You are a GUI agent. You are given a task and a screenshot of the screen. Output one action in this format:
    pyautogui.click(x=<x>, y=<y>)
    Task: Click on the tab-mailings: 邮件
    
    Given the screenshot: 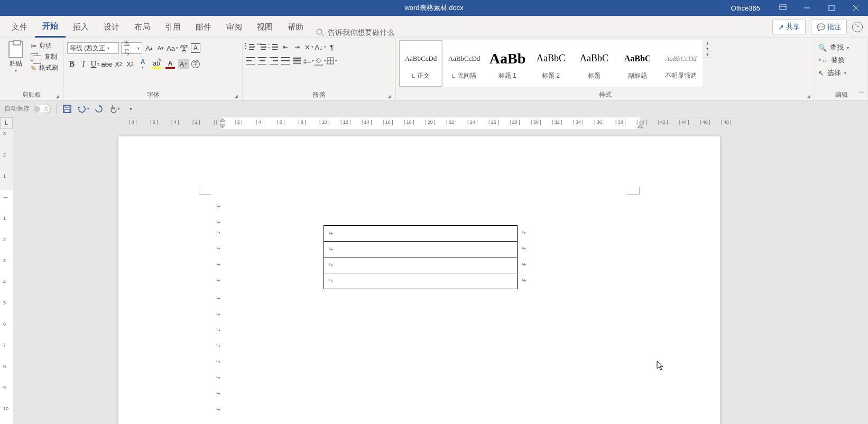 What is the action you would take?
    pyautogui.click(x=204, y=27)
    